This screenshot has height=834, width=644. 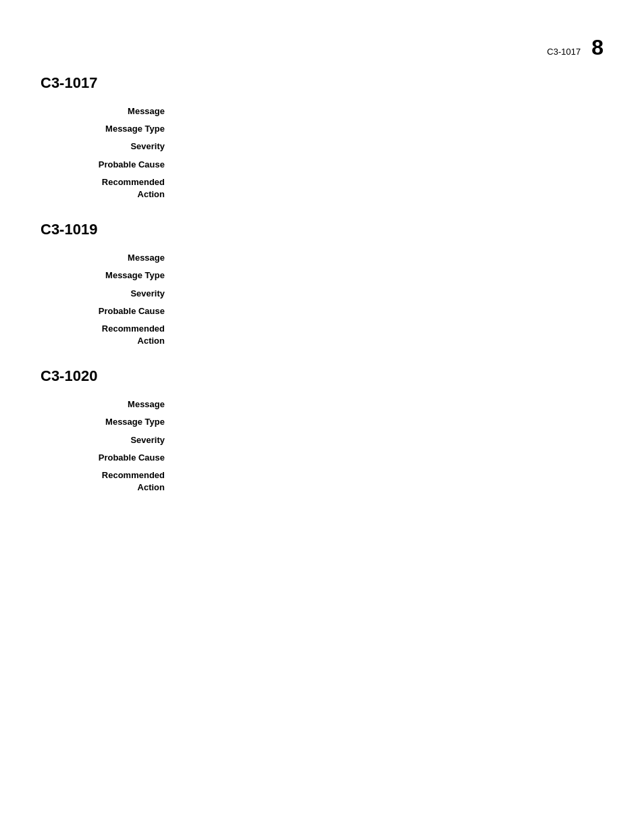 What do you see at coordinates (597, 47) in the screenshot?
I see `header-page: 8` at bounding box center [597, 47].